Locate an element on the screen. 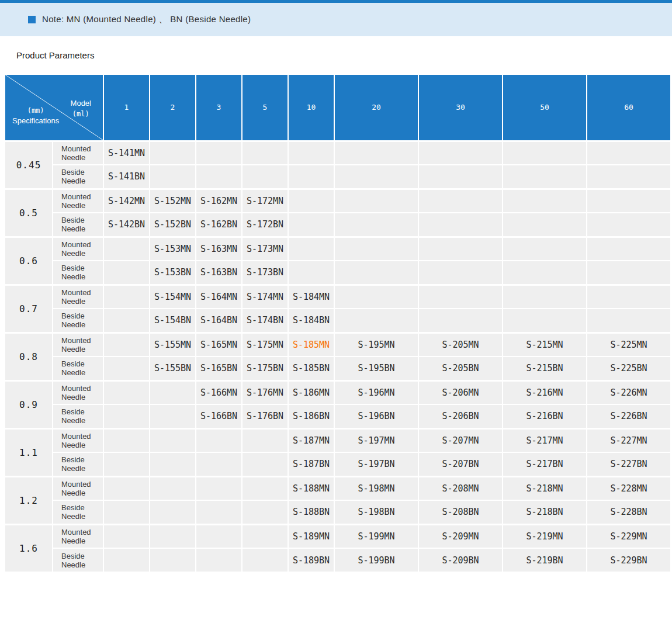 This screenshot has height=637, width=672. model-cell: S-229BN is located at coordinates (629, 560).